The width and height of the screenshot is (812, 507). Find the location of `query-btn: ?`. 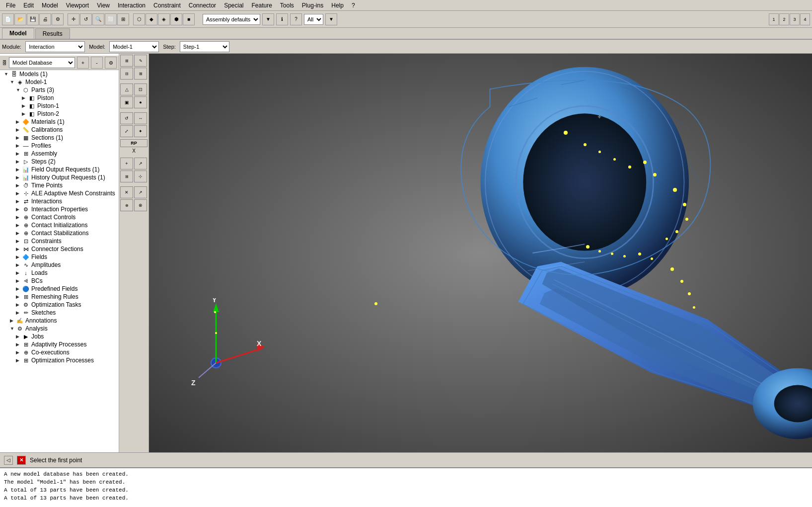

query-btn: ? is located at coordinates (296, 19).